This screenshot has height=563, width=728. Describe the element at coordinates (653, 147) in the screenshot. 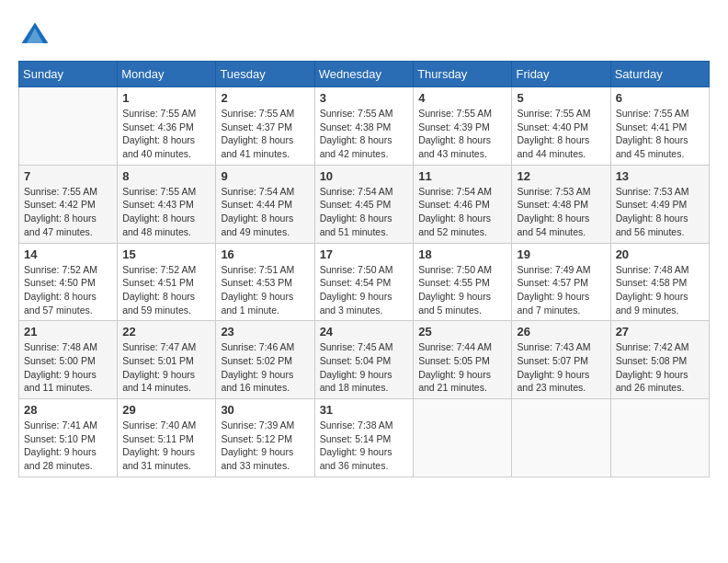

I see `day-daylight: Daylight: 8 hours and 45 minutes.` at that location.